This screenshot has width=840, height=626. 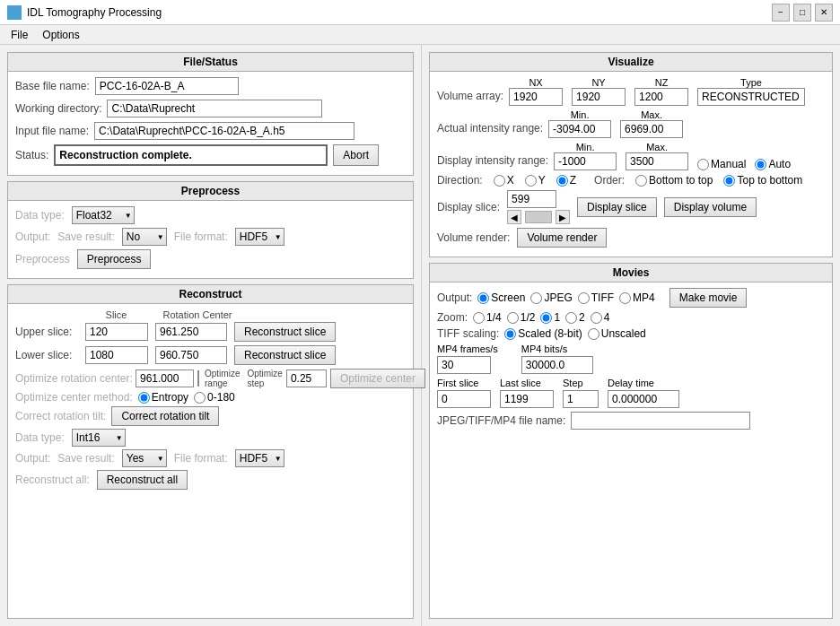 I want to click on y-label: Y, so click(x=542, y=180).